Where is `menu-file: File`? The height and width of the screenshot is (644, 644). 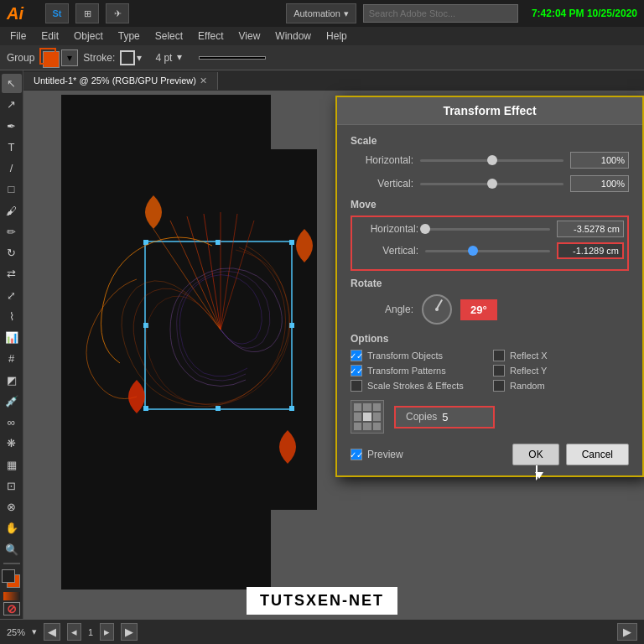 menu-file: File is located at coordinates (18, 36).